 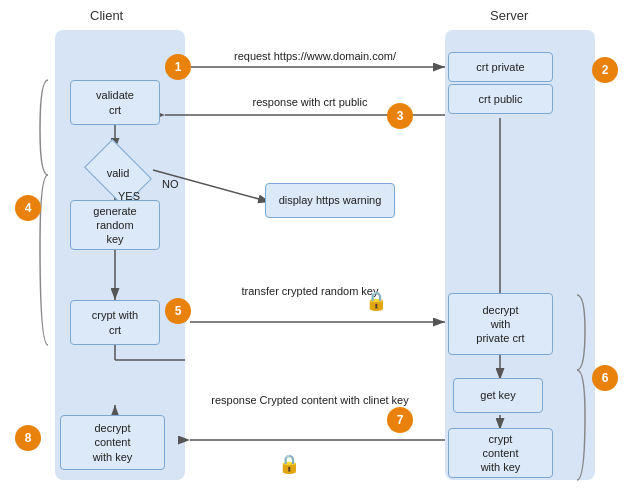 I want to click on valid-diamond: valid, so click(x=118, y=173).